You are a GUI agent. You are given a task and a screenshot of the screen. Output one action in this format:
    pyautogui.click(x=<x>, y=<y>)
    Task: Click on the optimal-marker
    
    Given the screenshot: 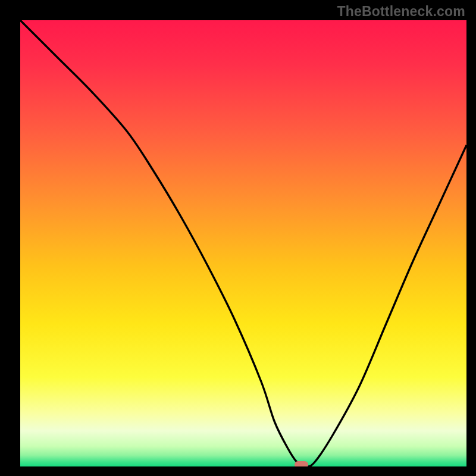 What is the action you would take?
    pyautogui.click(x=301, y=464)
    